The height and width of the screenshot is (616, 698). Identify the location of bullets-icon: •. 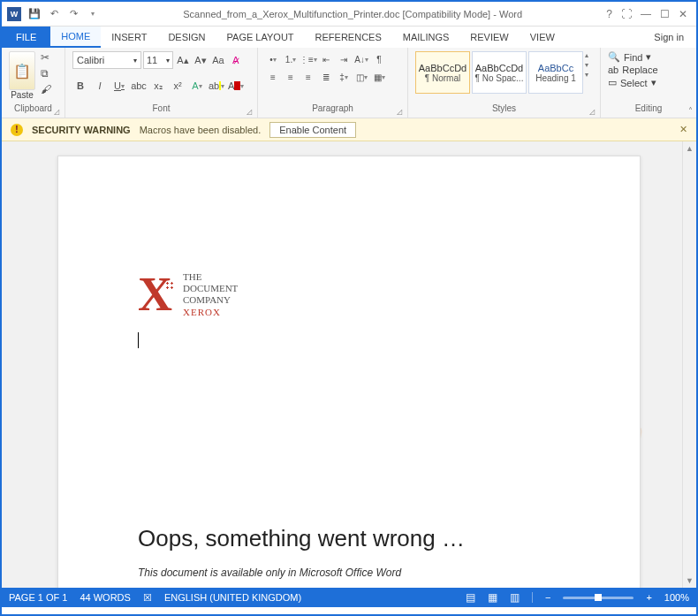
(273, 59).